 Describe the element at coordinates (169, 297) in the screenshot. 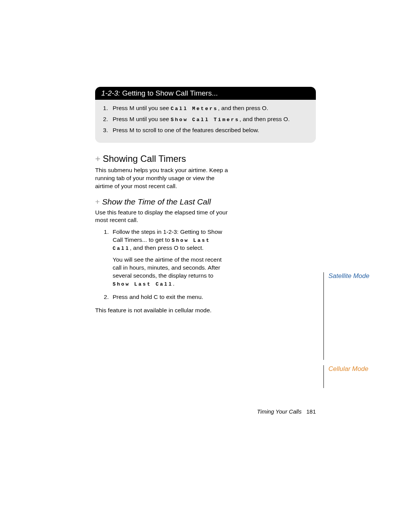

I see `sec2-step-2: Press and hold C to exit the menu.` at that location.